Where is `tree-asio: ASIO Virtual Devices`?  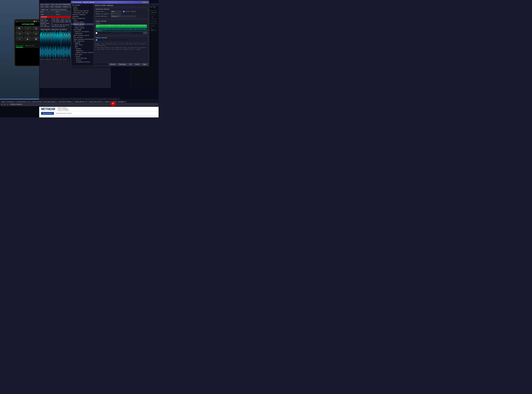
tree-asio: ASIO Virtual Devices is located at coordinates (82, 11).